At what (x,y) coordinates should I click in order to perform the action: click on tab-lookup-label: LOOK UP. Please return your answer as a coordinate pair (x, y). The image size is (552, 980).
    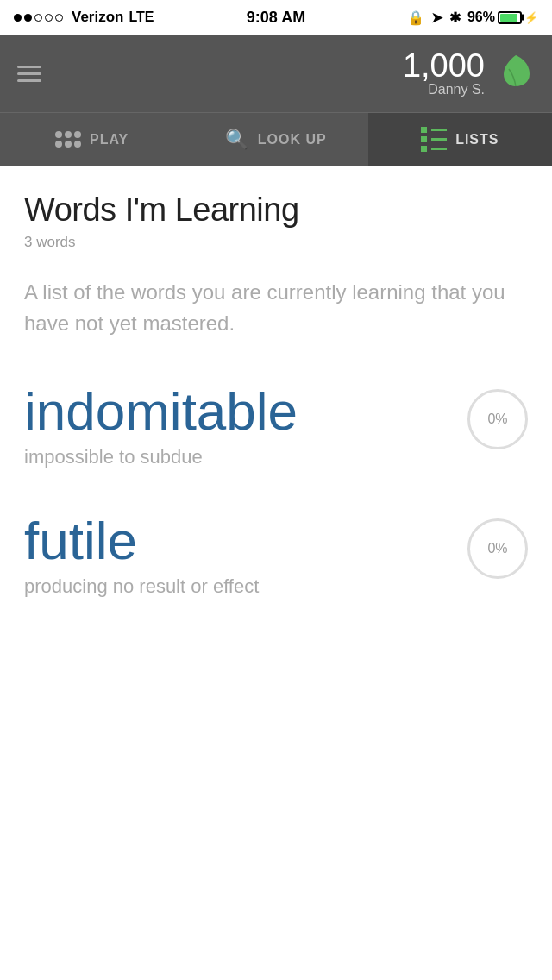
    Looking at the image, I should click on (292, 140).